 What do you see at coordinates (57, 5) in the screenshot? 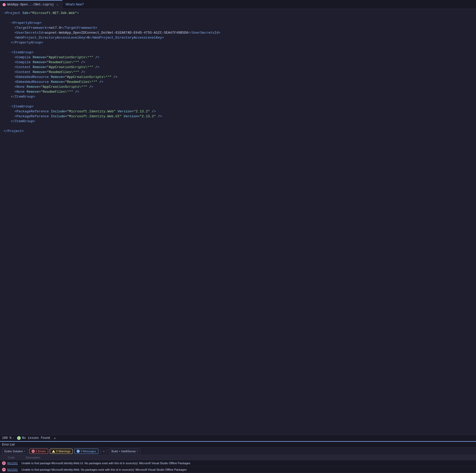
I see `tab-close-button: ✕` at bounding box center [57, 5].